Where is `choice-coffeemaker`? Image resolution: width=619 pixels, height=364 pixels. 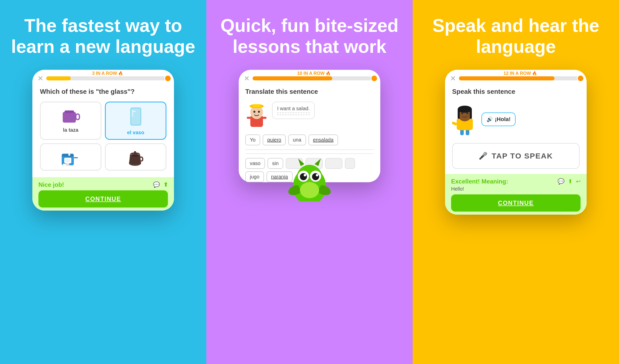 choice-coffeemaker is located at coordinates (71, 157).